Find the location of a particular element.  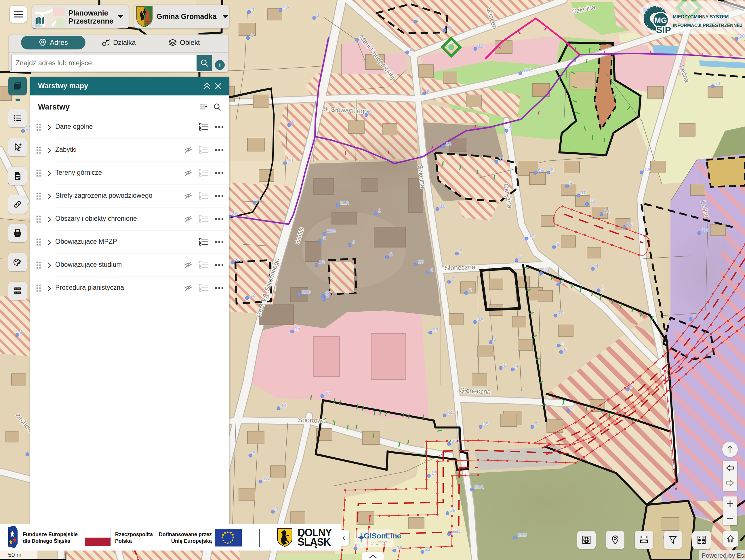

svg-text: 16A is located at coordinates (479, 487).